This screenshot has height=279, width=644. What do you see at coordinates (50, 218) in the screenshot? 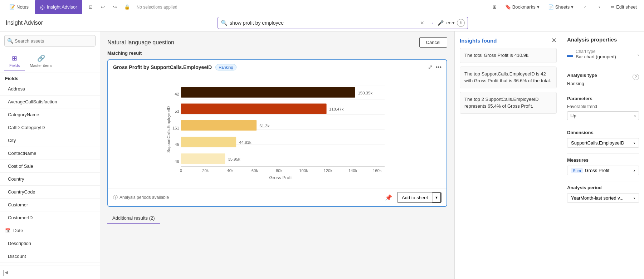
I see `list-item: CustomerID` at bounding box center [50, 218].